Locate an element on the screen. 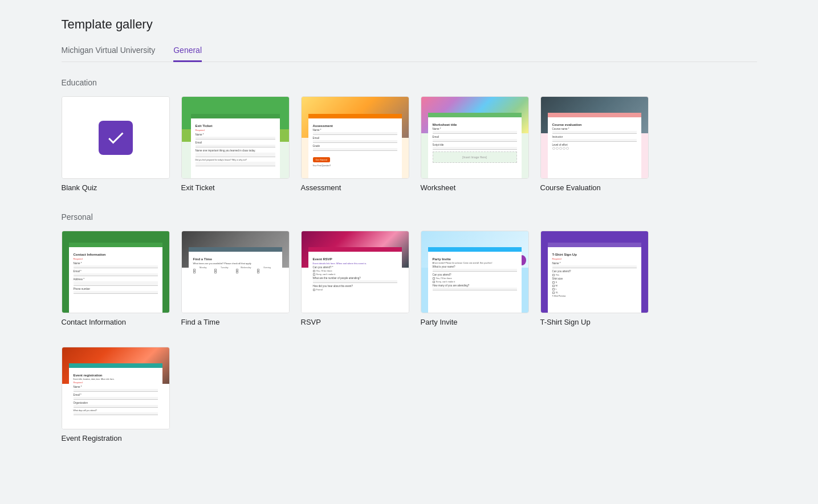 Image resolution: width=818 pixels, height=504 pixels. template-contact-information: Contact Information Required Name * Emai… is located at coordinates (116, 278).